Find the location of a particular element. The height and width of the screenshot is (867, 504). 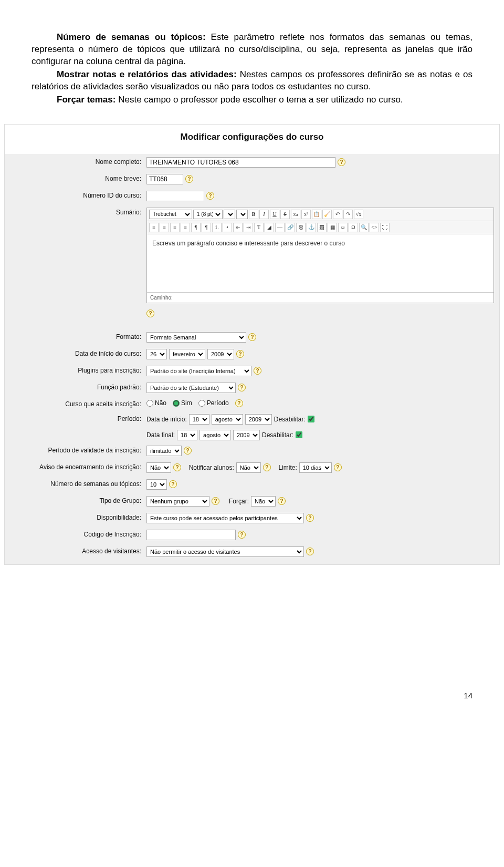

fontsize-select: 1 (8 pt) is located at coordinates (208, 214).